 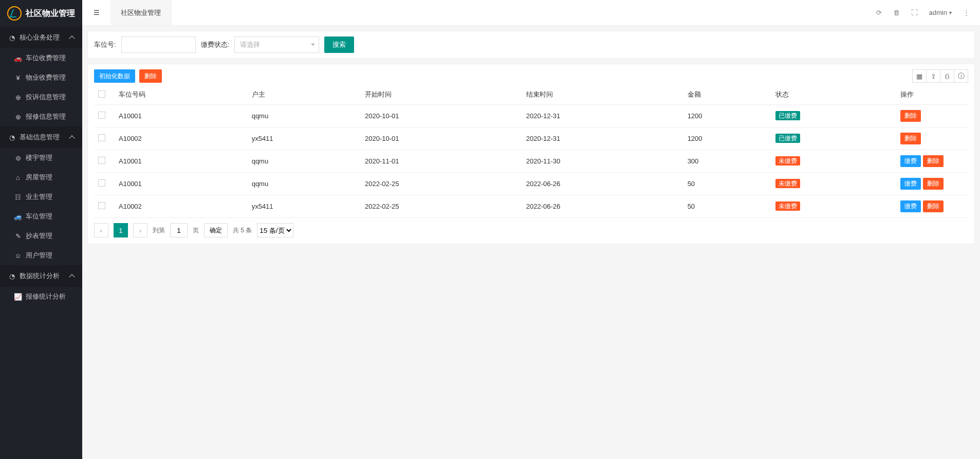 What do you see at coordinates (46, 117) in the screenshot?
I see `sidebar-item-label: 报修信息管理` at bounding box center [46, 117].